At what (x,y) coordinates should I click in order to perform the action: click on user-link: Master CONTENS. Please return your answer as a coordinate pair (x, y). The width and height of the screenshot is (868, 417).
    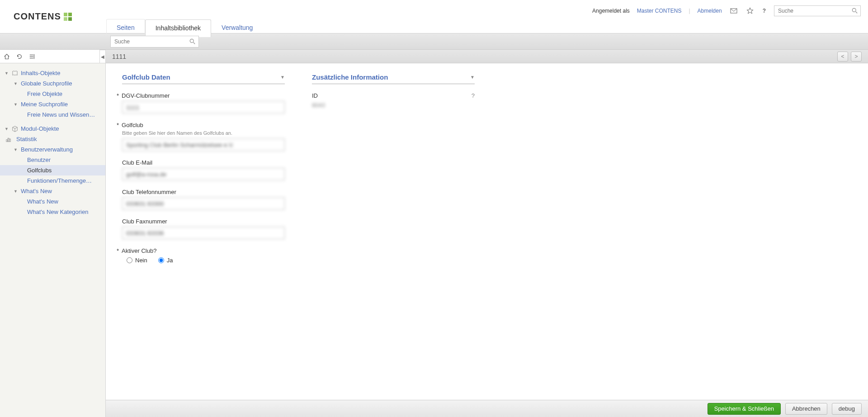
    Looking at the image, I should click on (659, 11).